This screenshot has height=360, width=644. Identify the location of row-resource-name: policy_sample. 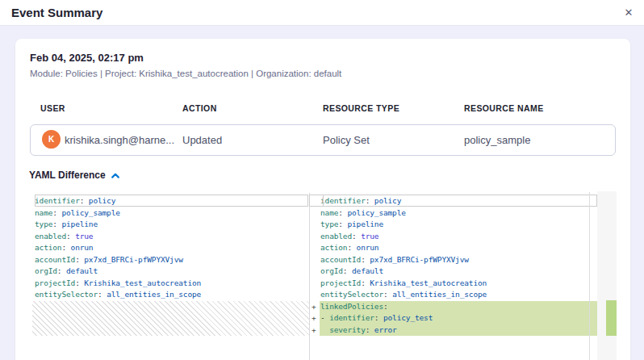
(497, 140).